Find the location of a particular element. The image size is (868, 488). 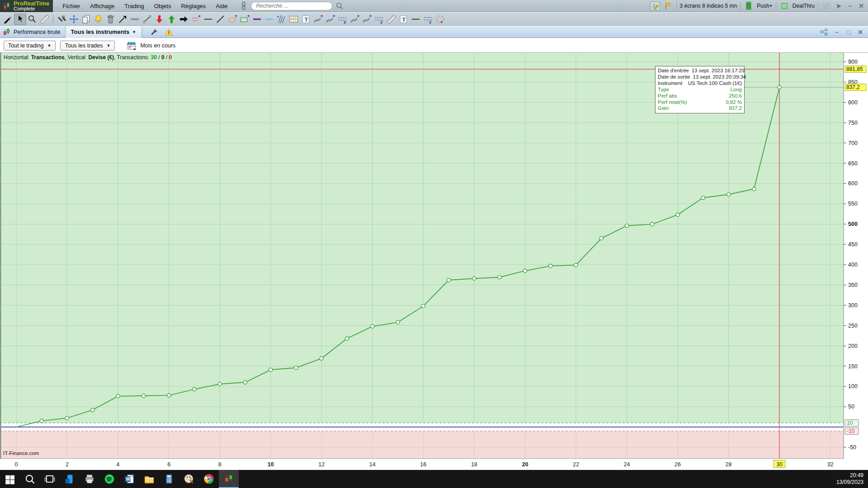

flag-icon is located at coordinates (668, 6).